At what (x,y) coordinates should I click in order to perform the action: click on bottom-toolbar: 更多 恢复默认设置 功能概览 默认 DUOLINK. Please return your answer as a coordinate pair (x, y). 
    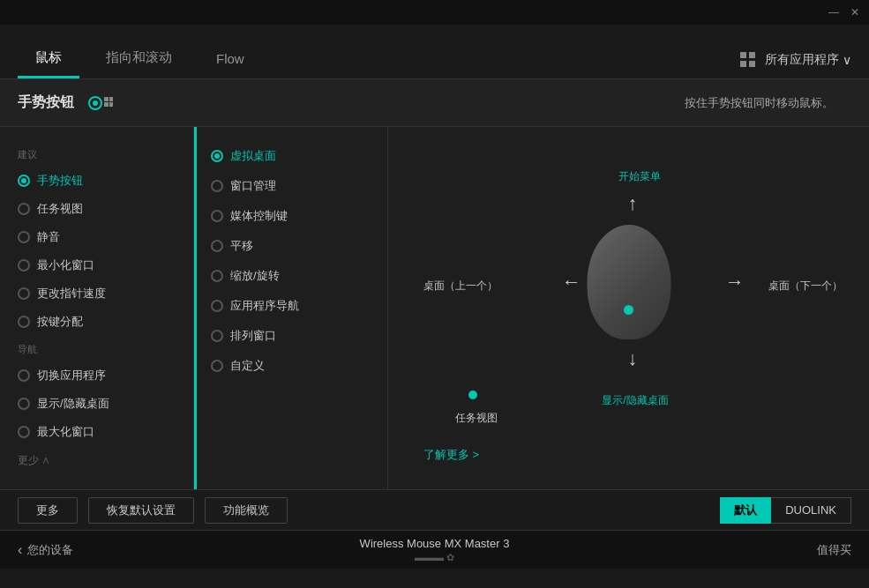
    Looking at the image, I should click on (434, 510).